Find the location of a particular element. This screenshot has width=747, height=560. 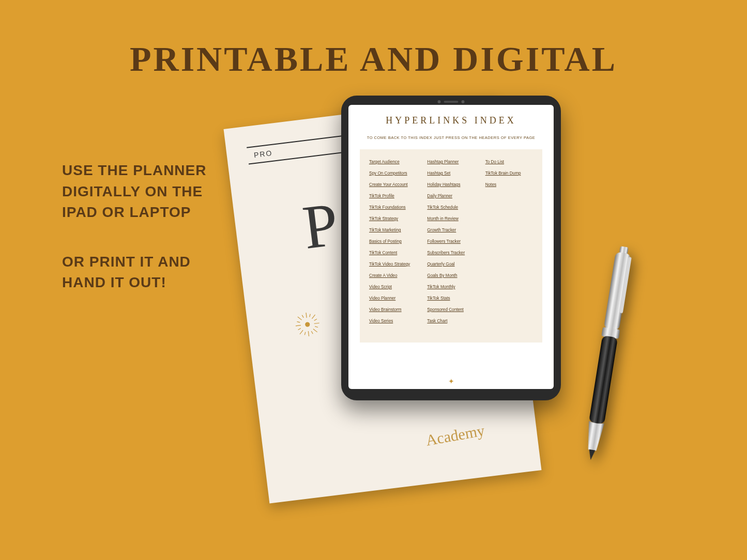

index-link: Growth Tracker is located at coordinates (451, 230).